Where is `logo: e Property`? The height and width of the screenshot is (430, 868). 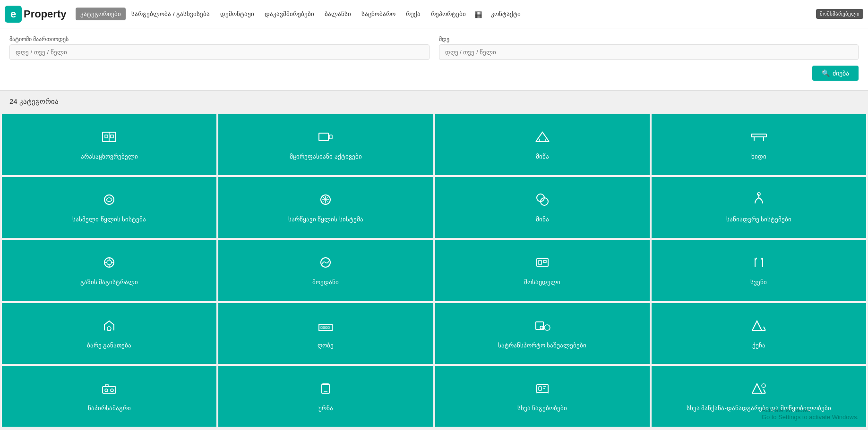 logo: e Property is located at coordinates (35, 14).